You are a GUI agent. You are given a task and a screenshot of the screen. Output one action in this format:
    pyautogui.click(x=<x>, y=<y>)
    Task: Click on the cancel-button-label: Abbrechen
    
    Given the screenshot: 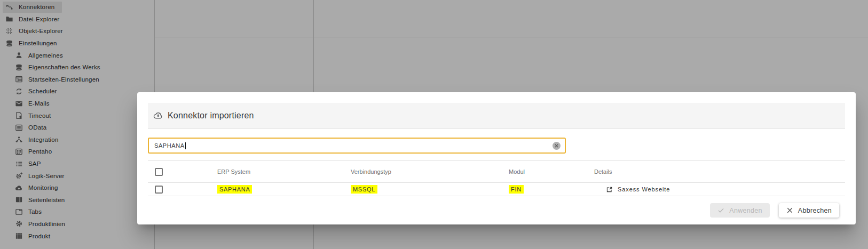 What is the action you would take?
    pyautogui.click(x=815, y=211)
    